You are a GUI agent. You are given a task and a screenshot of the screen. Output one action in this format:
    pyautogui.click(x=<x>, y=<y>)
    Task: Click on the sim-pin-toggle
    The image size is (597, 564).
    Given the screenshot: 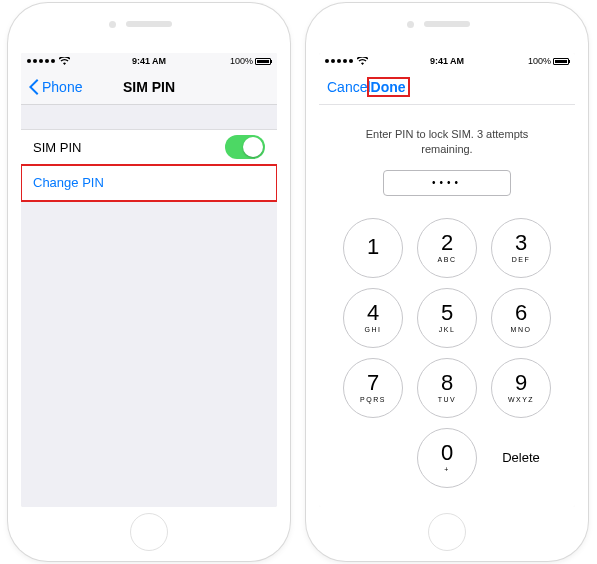 What is the action you would take?
    pyautogui.click(x=245, y=147)
    